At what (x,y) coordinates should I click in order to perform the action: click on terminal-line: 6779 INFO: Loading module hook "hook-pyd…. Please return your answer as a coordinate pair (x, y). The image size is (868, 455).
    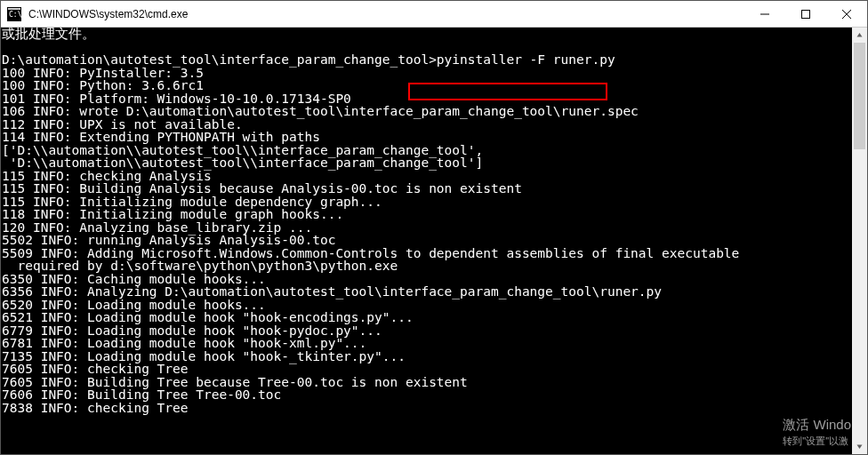
    Looking at the image, I should click on (426, 331).